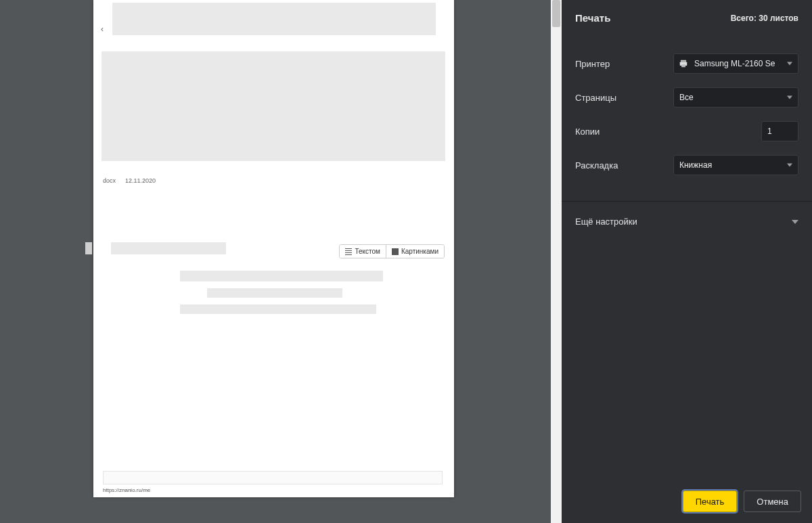  Describe the element at coordinates (696, 165) in the screenshot. I see `layout-value: Книжная` at that location.